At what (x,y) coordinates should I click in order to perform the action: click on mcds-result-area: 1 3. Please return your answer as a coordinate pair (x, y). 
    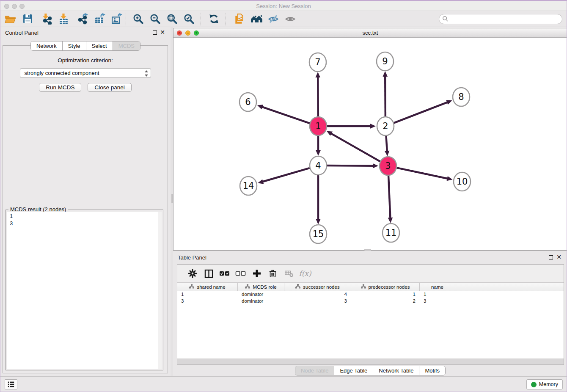
    Looking at the image, I should click on (85, 290).